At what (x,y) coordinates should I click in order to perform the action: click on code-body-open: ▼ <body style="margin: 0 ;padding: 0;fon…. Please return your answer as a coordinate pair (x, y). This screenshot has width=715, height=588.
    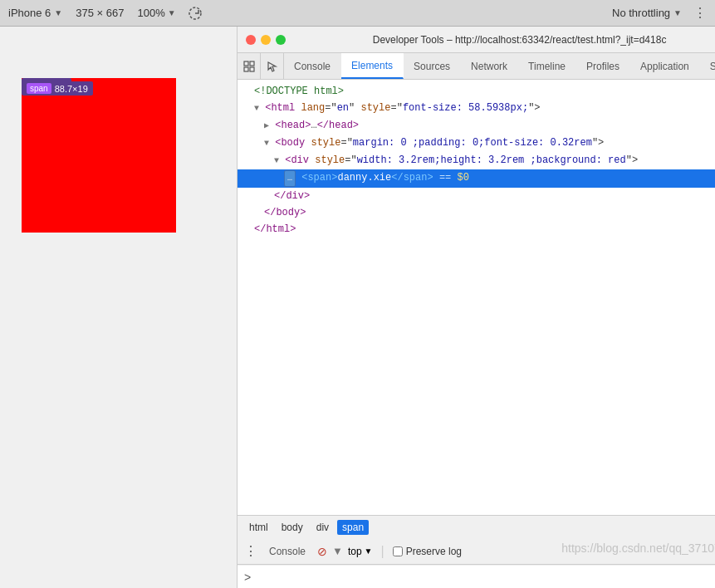
    Looking at the image, I should click on (477, 143).